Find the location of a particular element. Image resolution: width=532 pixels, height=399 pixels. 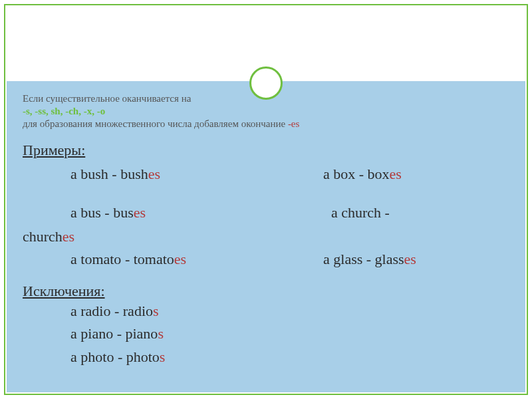

plural-stem: glass is located at coordinates (390, 259).